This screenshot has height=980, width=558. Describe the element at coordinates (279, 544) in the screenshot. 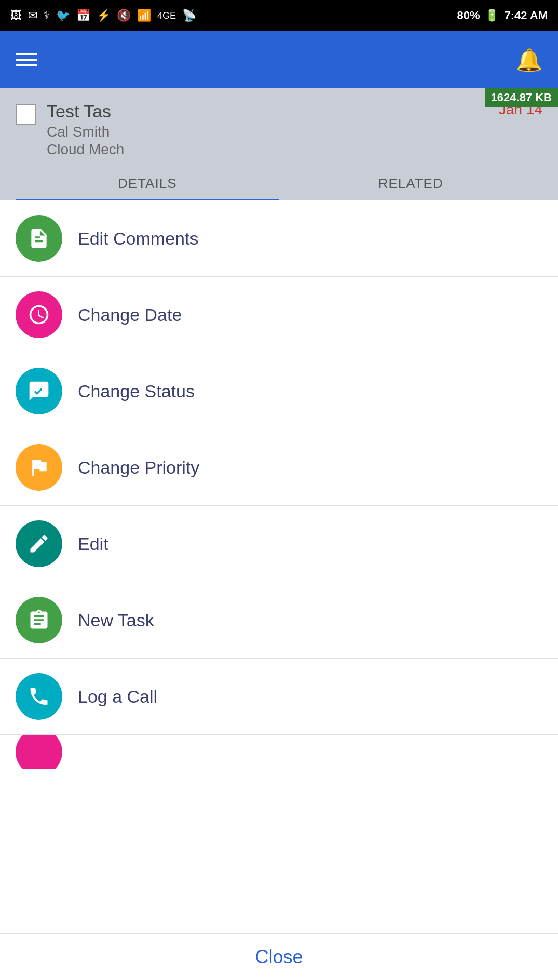

I see `menu-item-edit: Edit` at that location.